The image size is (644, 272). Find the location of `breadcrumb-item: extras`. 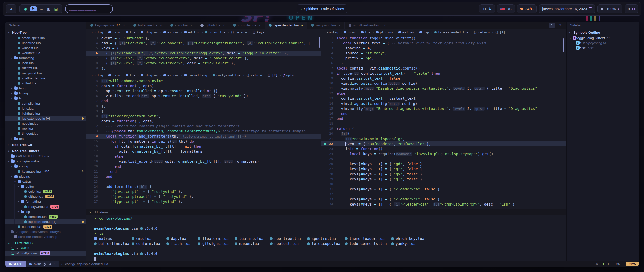

breadcrumb-item: extras is located at coordinates (406, 32).